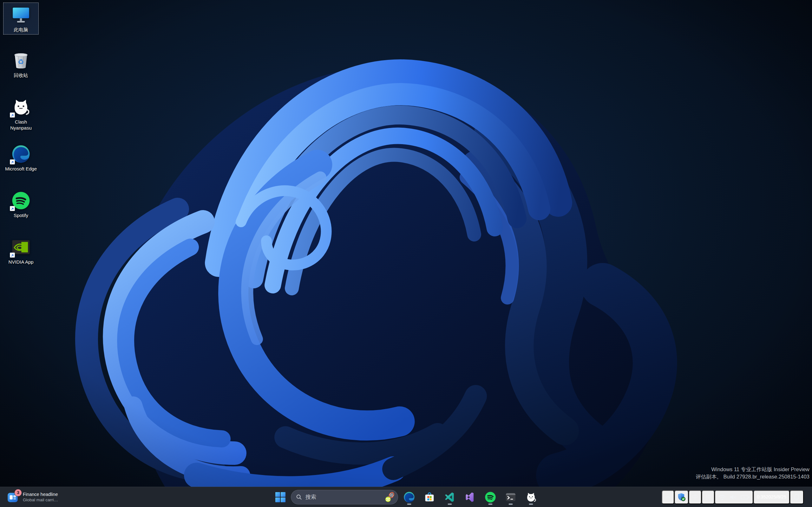 This screenshot has height=507, width=812. I want to click on tray-chevron-up-button, so click(668, 497).